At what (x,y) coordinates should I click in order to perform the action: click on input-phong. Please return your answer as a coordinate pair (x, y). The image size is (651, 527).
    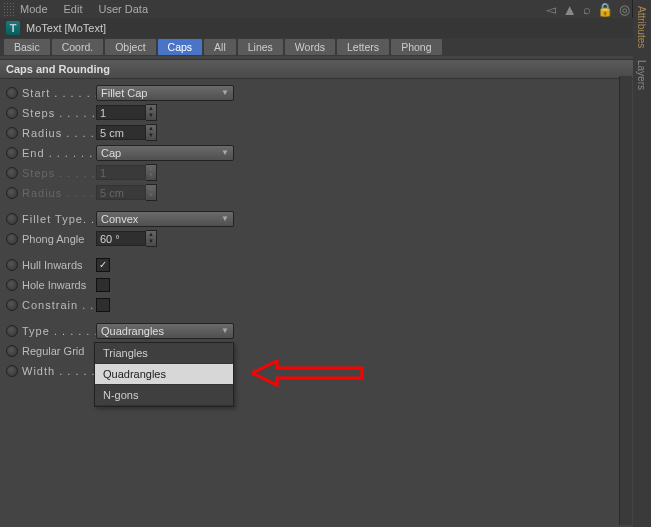
    Looking at the image, I should click on (121, 238).